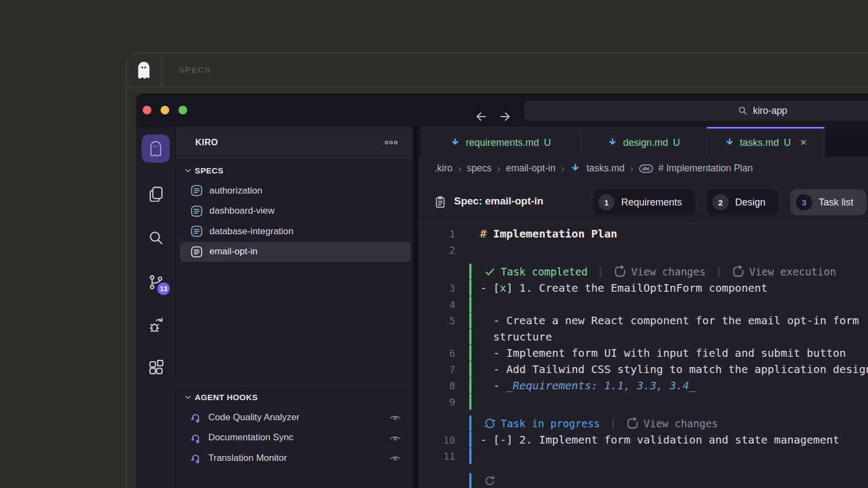  Describe the element at coordinates (643, 480) in the screenshot. I see `codelens-row` at that location.